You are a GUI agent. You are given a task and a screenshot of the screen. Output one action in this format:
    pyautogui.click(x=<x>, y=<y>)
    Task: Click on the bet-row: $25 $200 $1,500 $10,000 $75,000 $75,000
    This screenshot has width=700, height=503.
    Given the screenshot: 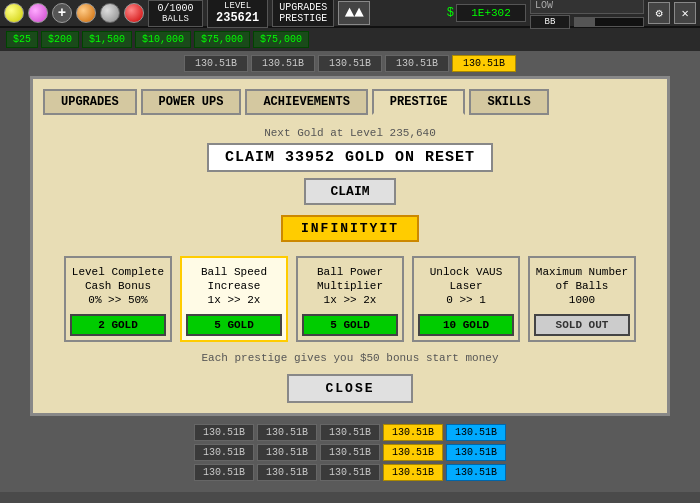 What is the action you would take?
    pyautogui.click(x=350, y=40)
    